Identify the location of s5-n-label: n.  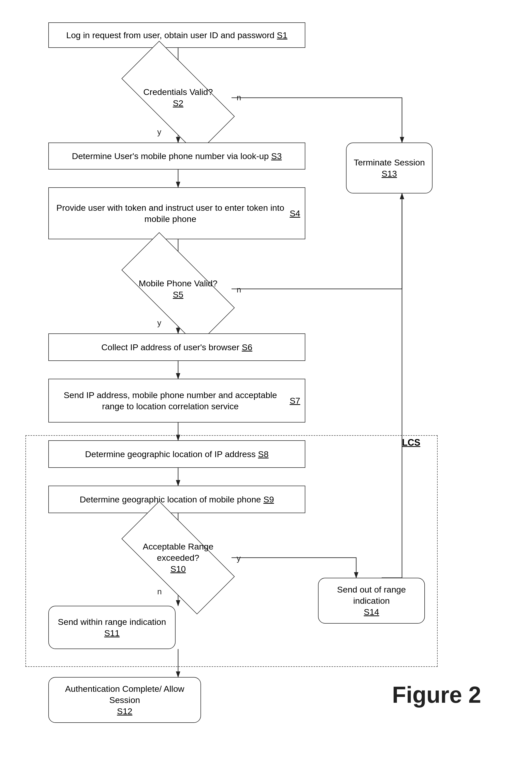
(239, 290).